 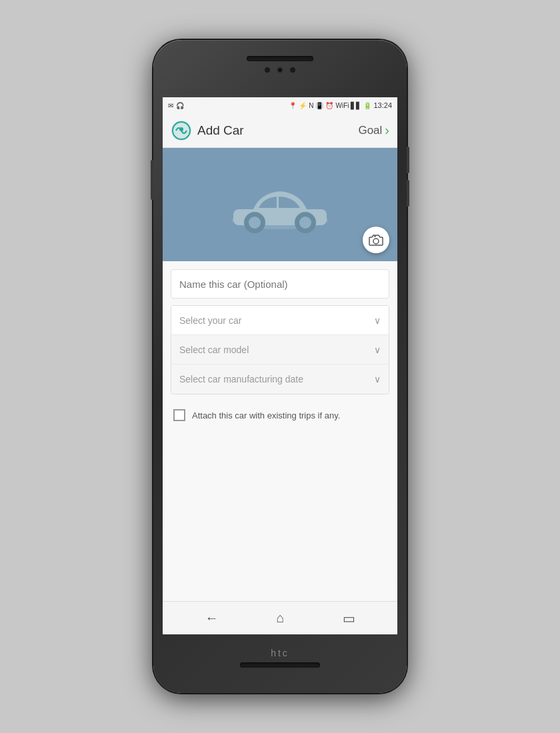 What do you see at coordinates (367, 105) in the screenshot?
I see `battery-icon: 🔋` at bounding box center [367, 105].